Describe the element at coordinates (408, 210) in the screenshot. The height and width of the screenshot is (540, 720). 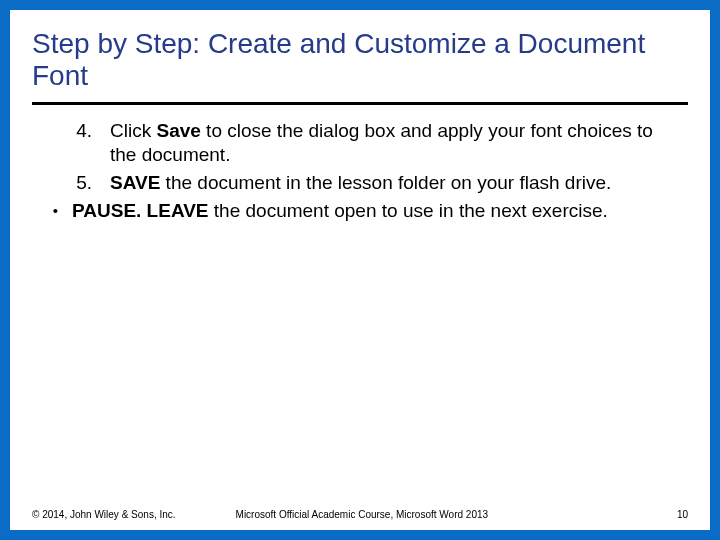
I see `text-run: the document open to use in the next exe…` at that location.